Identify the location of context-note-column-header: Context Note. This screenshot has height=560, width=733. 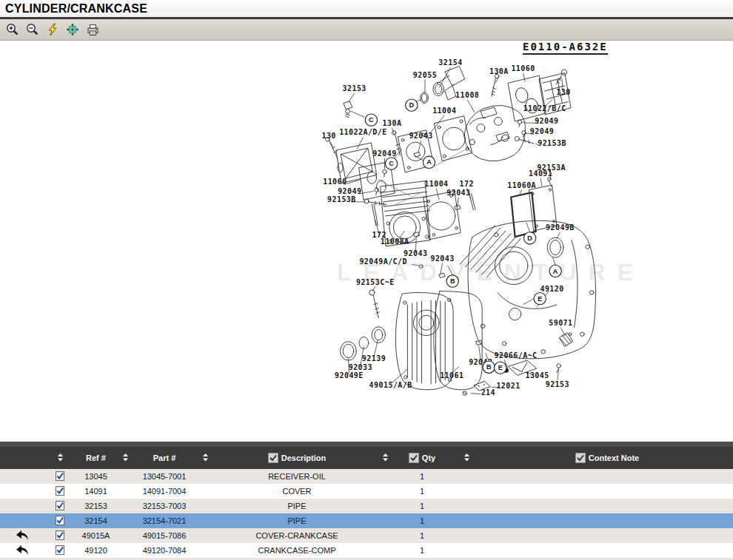
(607, 458).